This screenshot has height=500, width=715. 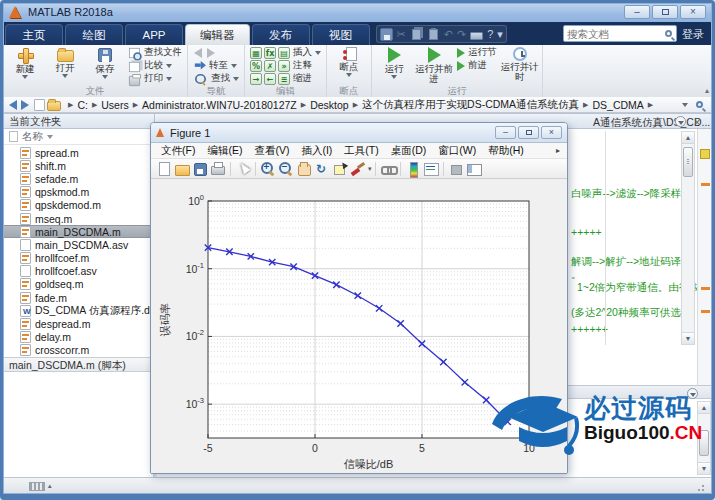 I want to click on tab-APP: APP, so click(x=154, y=34).